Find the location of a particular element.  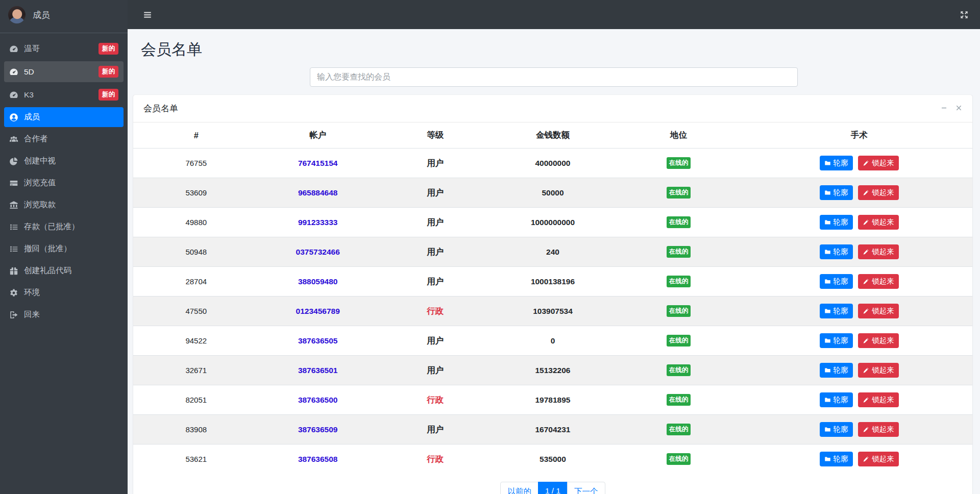

member-account-link: 387636500 is located at coordinates (318, 400).